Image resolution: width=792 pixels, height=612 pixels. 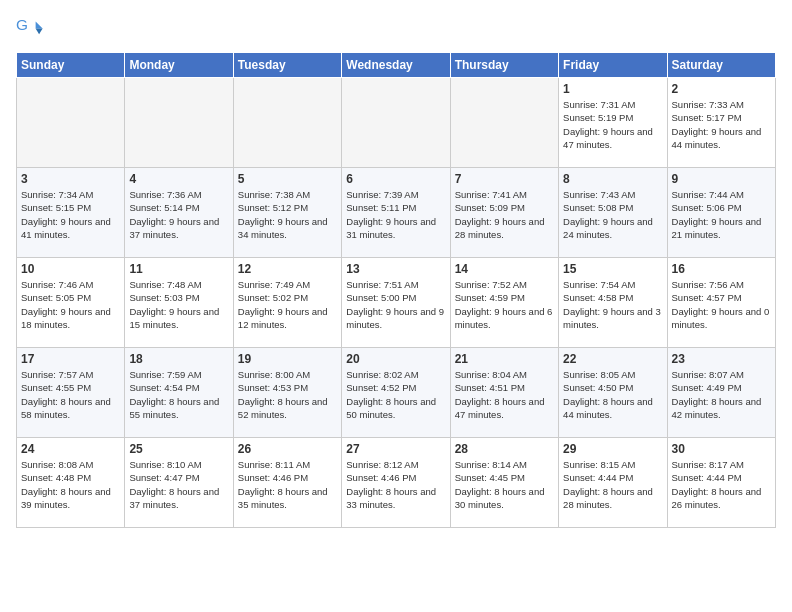 What do you see at coordinates (722, 359) in the screenshot?
I see `day-number: 23` at bounding box center [722, 359].